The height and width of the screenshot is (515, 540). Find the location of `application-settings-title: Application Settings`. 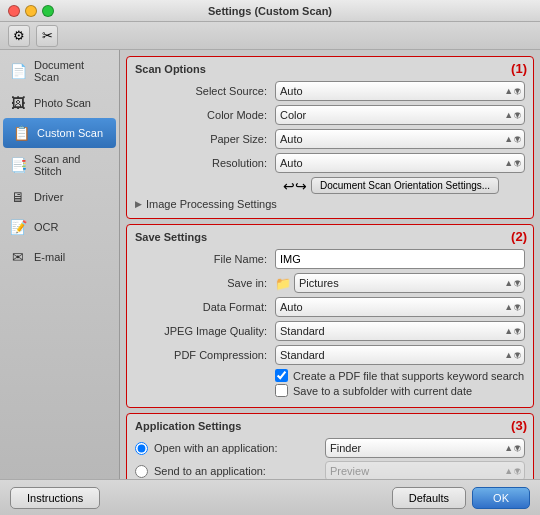

application-settings-title: Application Settings is located at coordinates (330, 426).